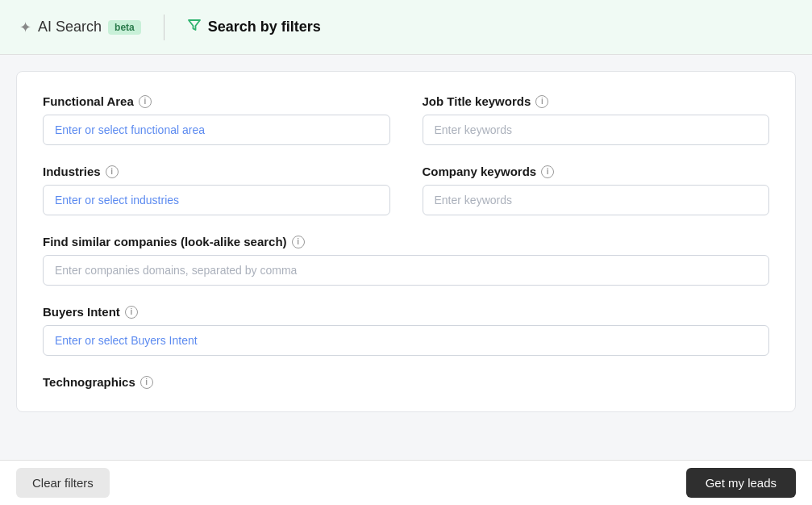 The image size is (812, 505). I want to click on industries-group: Industries i, so click(216, 190).